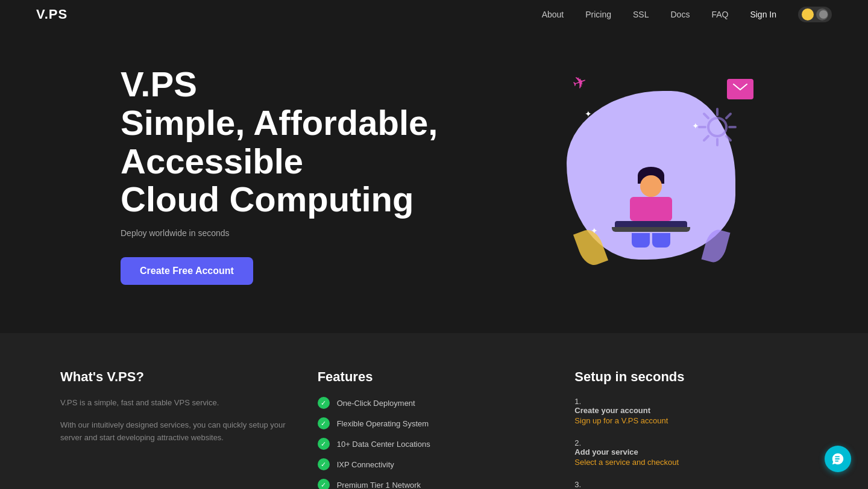 This screenshot has height=489, width=868. What do you see at coordinates (808, 14) in the screenshot?
I see `sun-icon` at bounding box center [808, 14].